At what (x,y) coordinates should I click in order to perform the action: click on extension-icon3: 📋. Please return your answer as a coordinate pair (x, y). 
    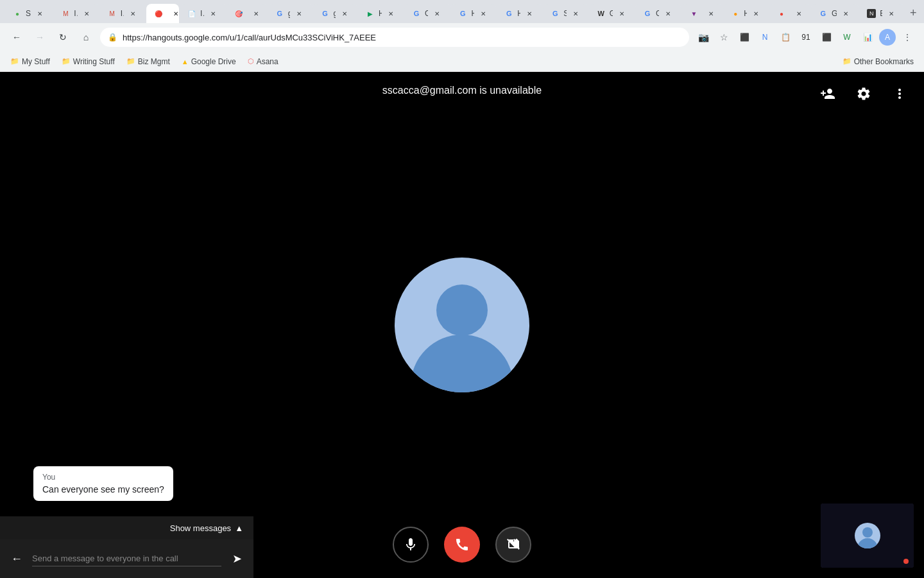
    Looking at the image, I should click on (785, 37).